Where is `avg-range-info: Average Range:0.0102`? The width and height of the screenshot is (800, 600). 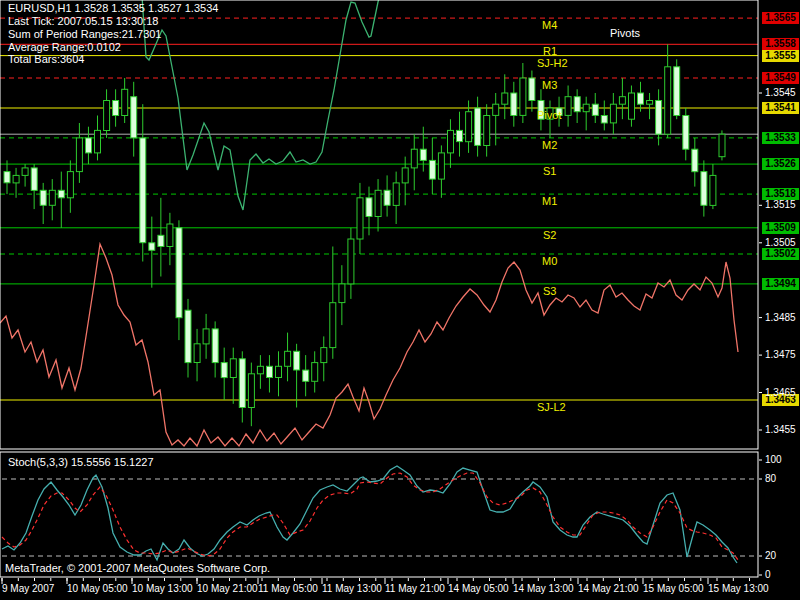 avg-range-info: Average Range:0.0102 is located at coordinates (64, 48).